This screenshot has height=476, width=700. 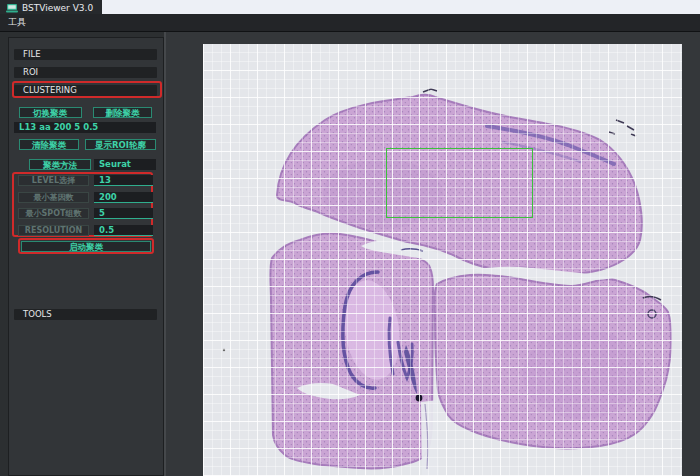 What do you see at coordinates (124, 214) in the screenshot?
I see `param-input-min-spot: 5` at bounding box center [124, 214].